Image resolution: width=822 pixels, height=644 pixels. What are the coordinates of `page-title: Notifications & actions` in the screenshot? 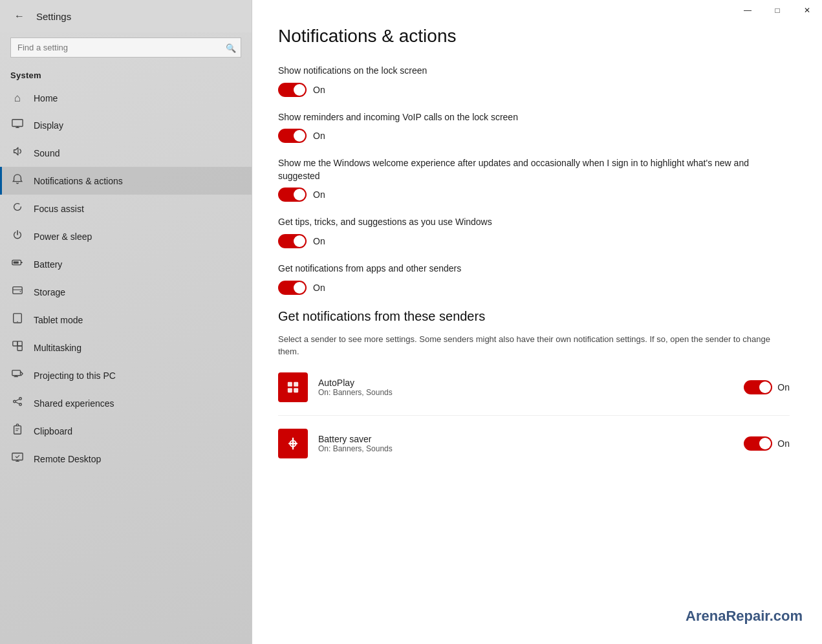 It's located at (534, 36).